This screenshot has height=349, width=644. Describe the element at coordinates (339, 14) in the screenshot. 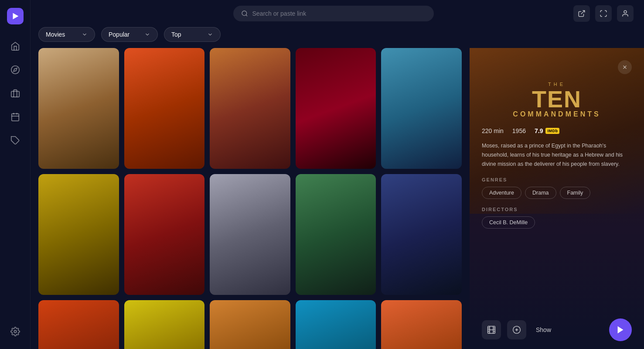

I see `search-input` at that location.